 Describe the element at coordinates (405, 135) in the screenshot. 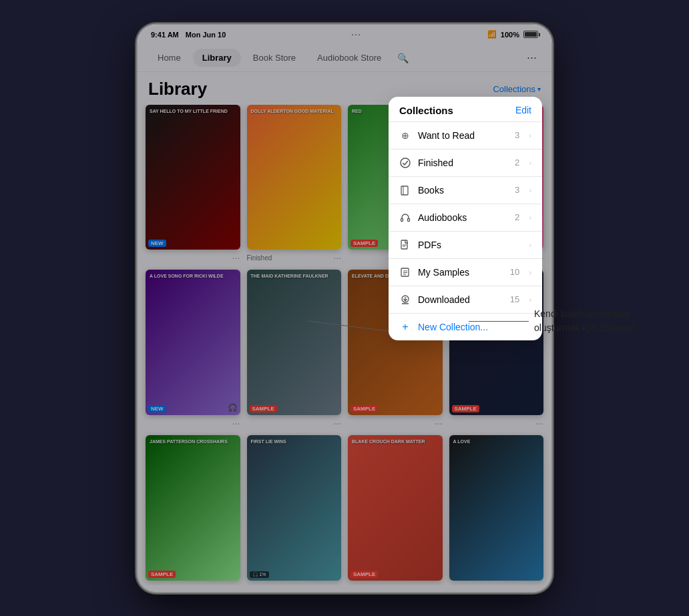

I see `circle-plus-icon: ⊕` at that location.